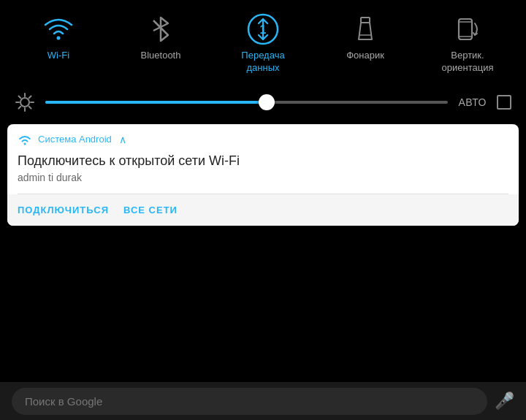 The width and height of the screenshot is (526, 420). I want to click on data-label: Передача данных, so click(263, 62).